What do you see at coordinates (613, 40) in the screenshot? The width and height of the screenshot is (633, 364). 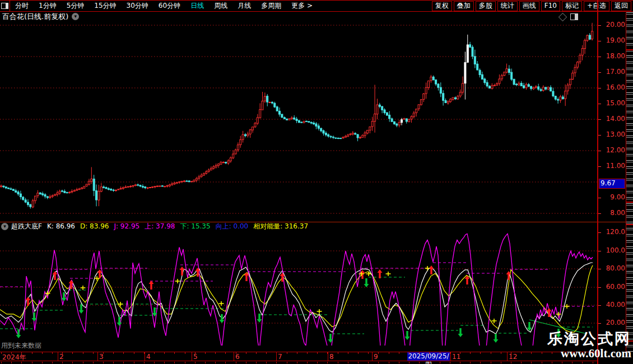 I see `axis-label: 19.00` at bounding box center [613, 40].